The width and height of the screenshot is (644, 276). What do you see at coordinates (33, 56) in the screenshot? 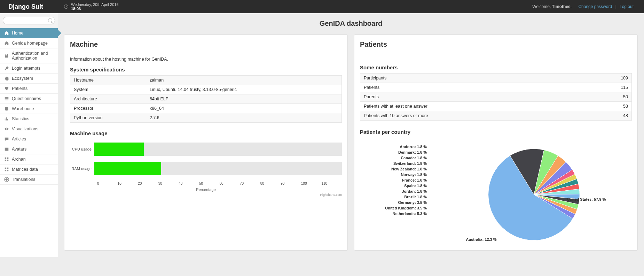
I see `nav-label: Authentication and Authorization` at bounding box center [33, 56].